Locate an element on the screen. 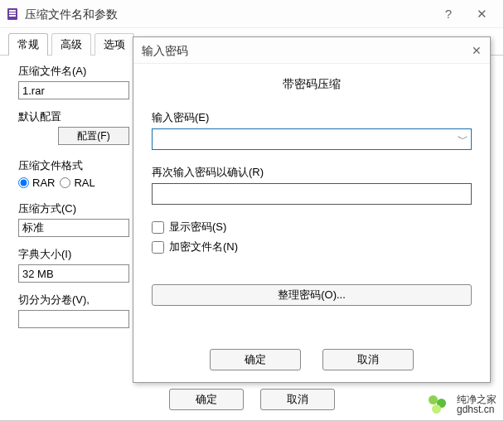  app-icon is located at coordinates (12, 14).